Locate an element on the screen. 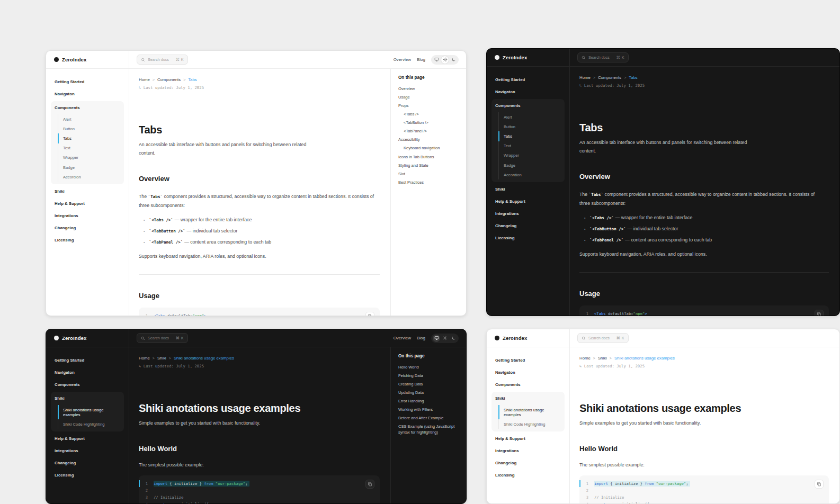 This screenshot has height=504, width=840. toc-item: <Tabs /> is located at coordinates (430, 114).